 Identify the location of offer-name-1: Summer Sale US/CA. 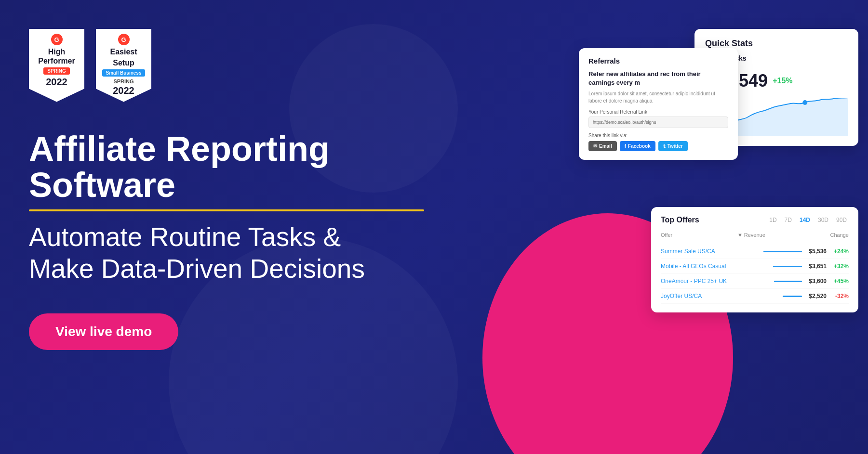
(702, 251).